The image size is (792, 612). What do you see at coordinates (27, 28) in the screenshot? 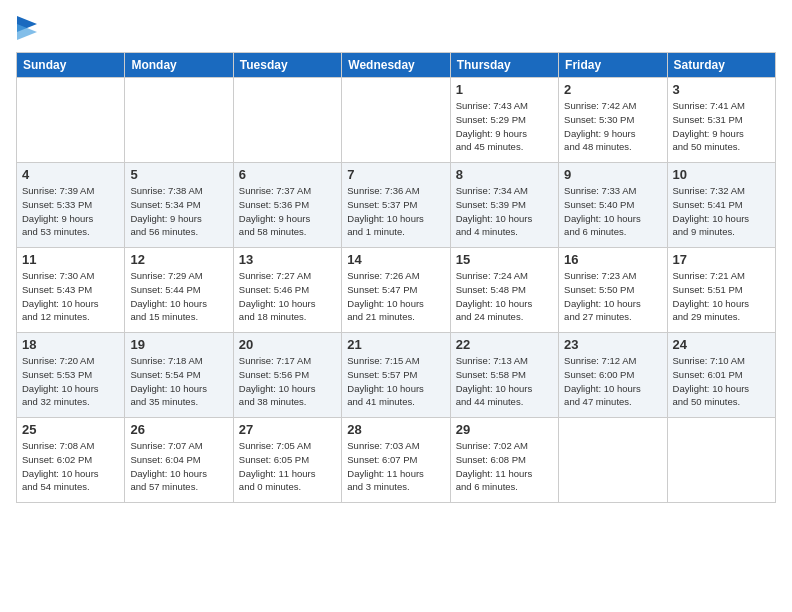
I see `logo` at bounding box center [27, 28].